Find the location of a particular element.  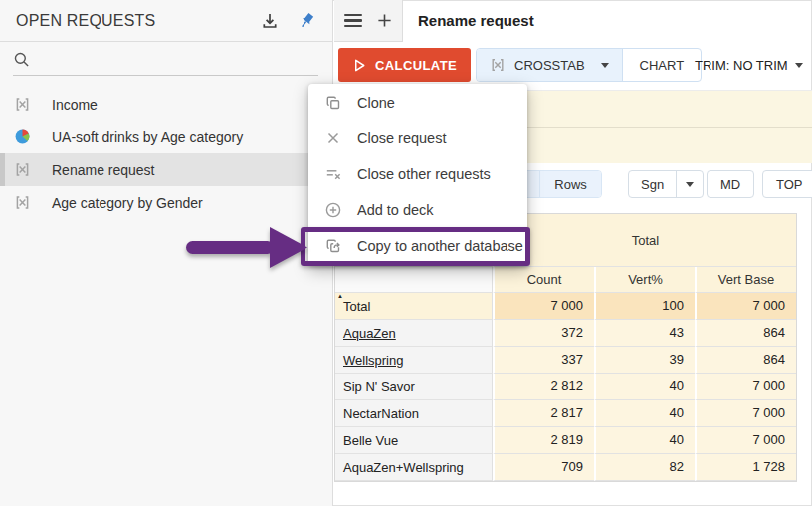

column-header: Vert% is located at coordinates (645, 280).